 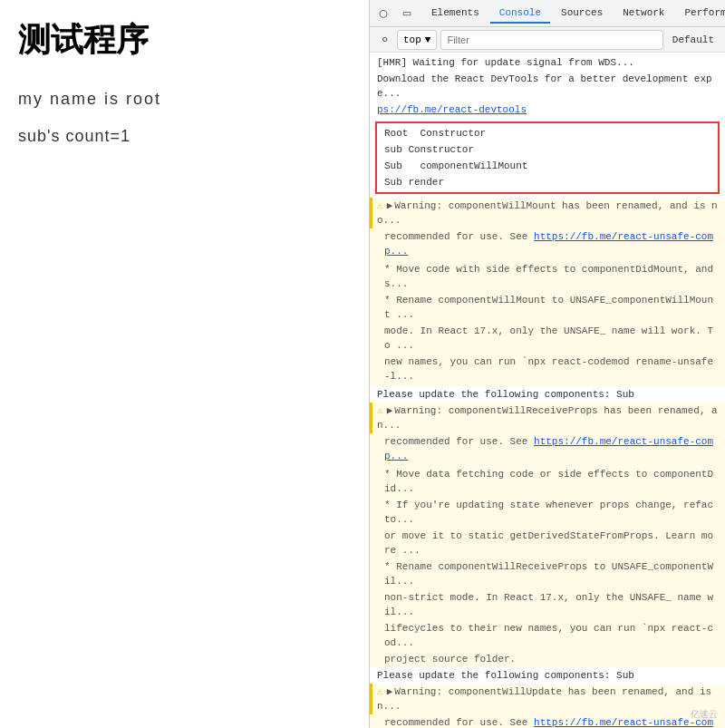 I want to click on warning-2-d6: * Rename componentWillReceiveProps to UN…, so click(x=547, y=574).